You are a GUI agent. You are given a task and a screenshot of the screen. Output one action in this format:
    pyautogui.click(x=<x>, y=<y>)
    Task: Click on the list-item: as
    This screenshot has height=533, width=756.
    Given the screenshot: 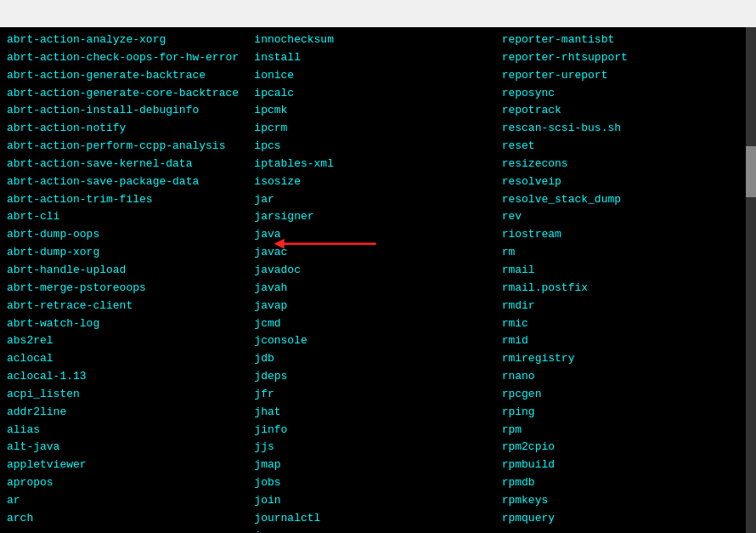 What is the action you would take?
    pyautogui.click(x=131, y=530)
    